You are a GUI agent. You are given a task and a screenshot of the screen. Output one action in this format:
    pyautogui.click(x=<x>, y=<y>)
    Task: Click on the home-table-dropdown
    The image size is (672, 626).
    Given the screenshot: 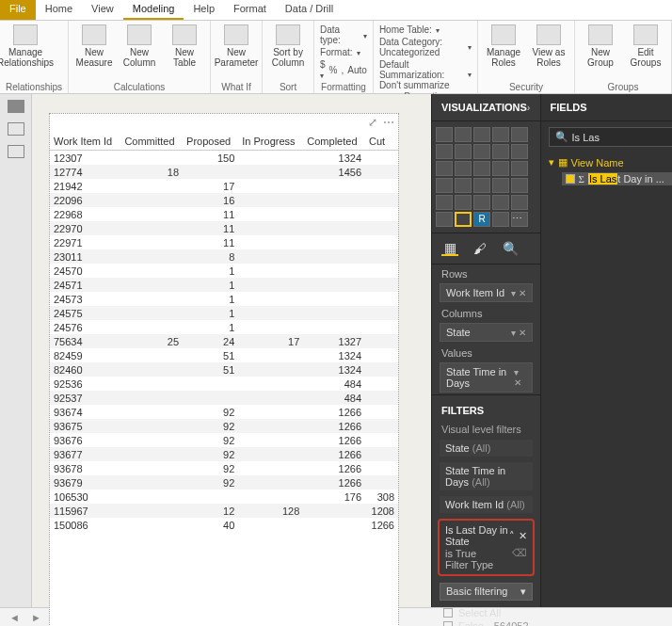 What is the action you would take?
    pyautogui.click(x=438, y=30)
    